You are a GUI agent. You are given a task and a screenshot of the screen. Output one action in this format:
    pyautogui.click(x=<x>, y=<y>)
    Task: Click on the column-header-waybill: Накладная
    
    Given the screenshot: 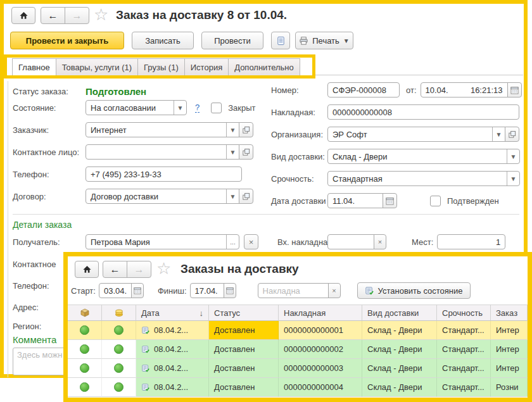 What is the action you would take?
    pyautogui.click(x=320, y=313)
    